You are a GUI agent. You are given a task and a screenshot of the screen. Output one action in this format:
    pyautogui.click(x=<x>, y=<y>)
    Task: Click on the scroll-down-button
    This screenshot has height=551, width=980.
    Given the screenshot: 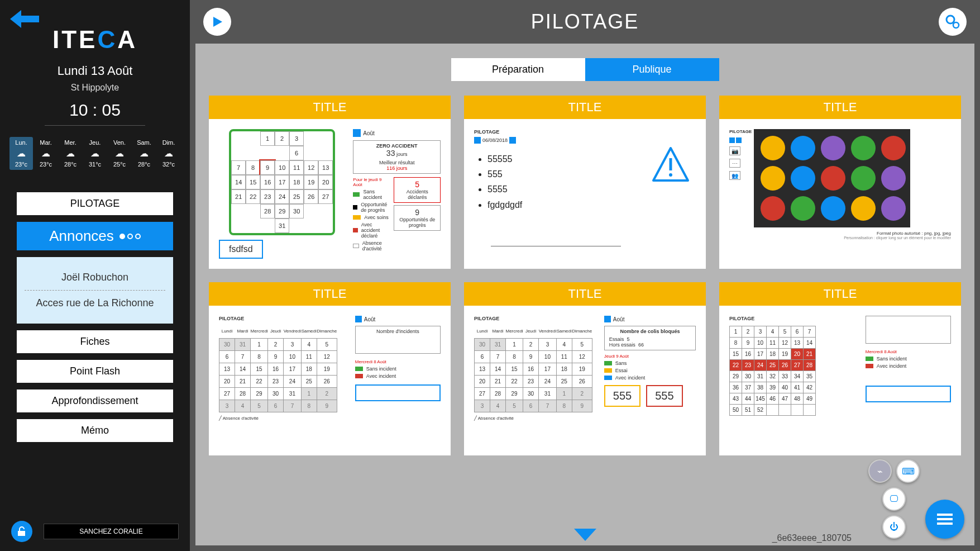 What is the action you would take?
    pyautogui.click(x=585, y=536)
    